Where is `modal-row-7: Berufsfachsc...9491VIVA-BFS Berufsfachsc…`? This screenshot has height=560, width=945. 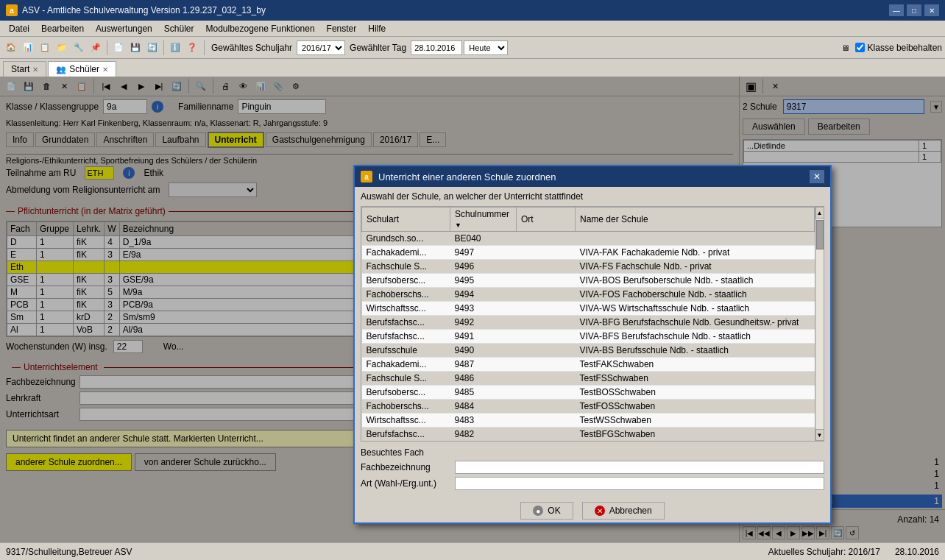 modal-row-7: Berufsfachsc...9491VIVA-BFS Berufsfachsc… is located at coordinates (589, 337).